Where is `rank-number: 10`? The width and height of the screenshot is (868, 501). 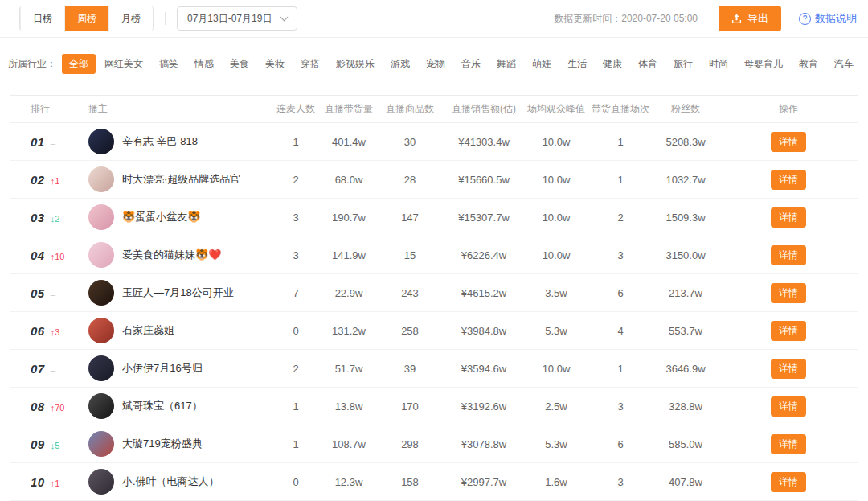
rank-number: 10 is located at coordinates (38, 483).